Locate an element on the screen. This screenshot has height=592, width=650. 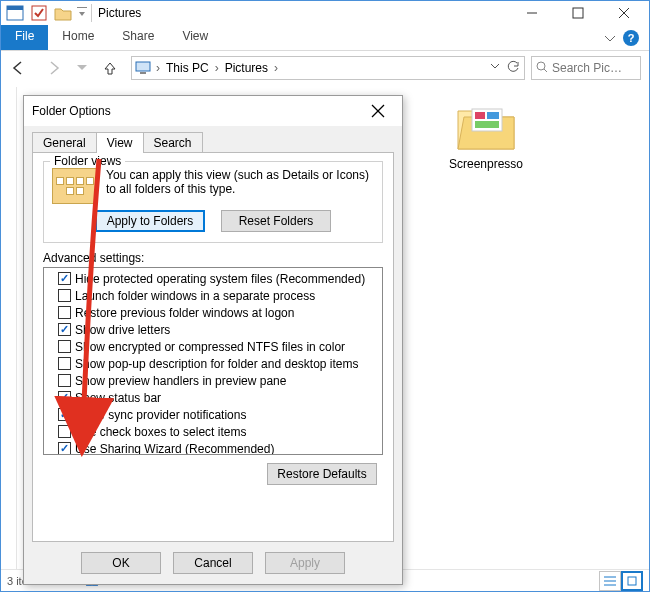
nav-forward-button is located at coordinates (54, 68).